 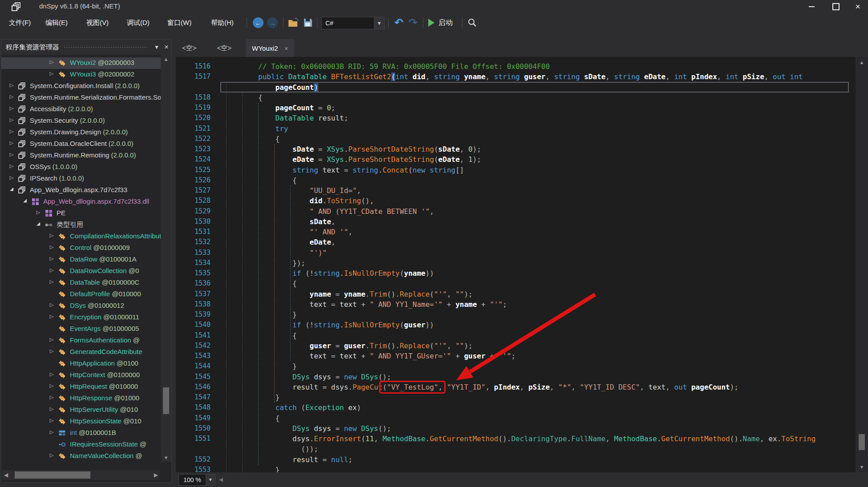 I want to click on menu-item: 窗口(W), so click(x=179, y=23).